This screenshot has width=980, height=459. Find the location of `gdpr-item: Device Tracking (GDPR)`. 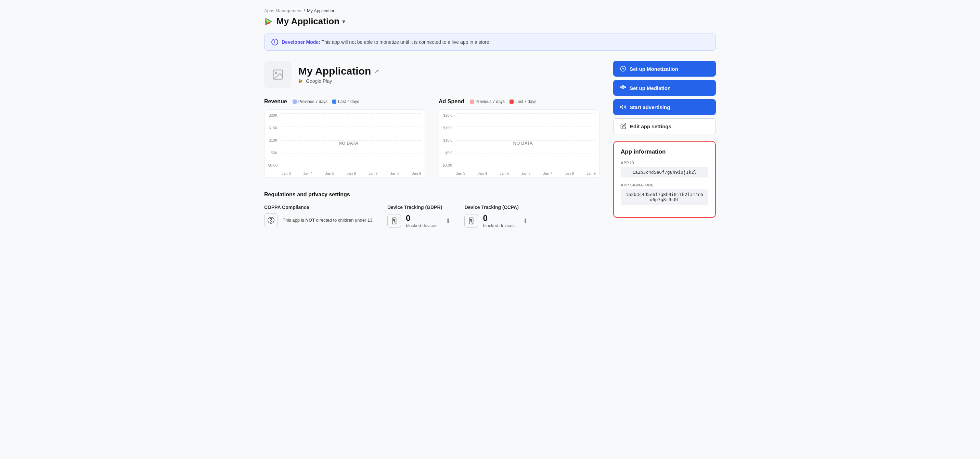

gdpr-item: Device Tracking (GDPR) is located at coordinates (419, 216).